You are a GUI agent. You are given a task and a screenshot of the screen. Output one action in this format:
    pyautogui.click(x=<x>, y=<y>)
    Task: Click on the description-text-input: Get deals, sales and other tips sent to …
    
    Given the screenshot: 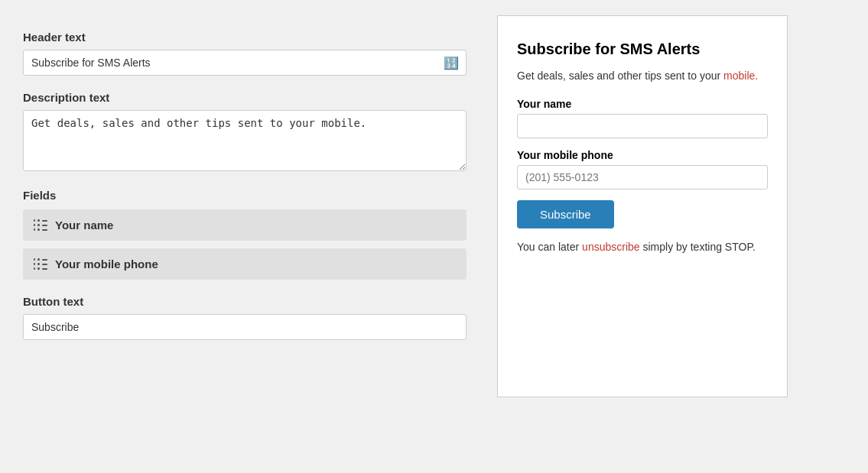 What is the action you would take?
    pyautogui.click(x=245, y=141)
    